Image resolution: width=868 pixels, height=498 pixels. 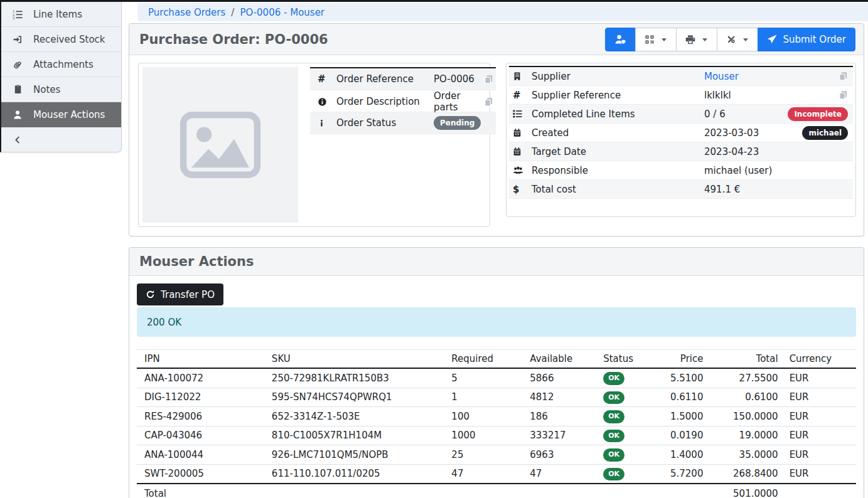 What do you see at coordinates (564, 474) in the screenshot?
I see `cell-available: 47` at bounding box center [564, 474].